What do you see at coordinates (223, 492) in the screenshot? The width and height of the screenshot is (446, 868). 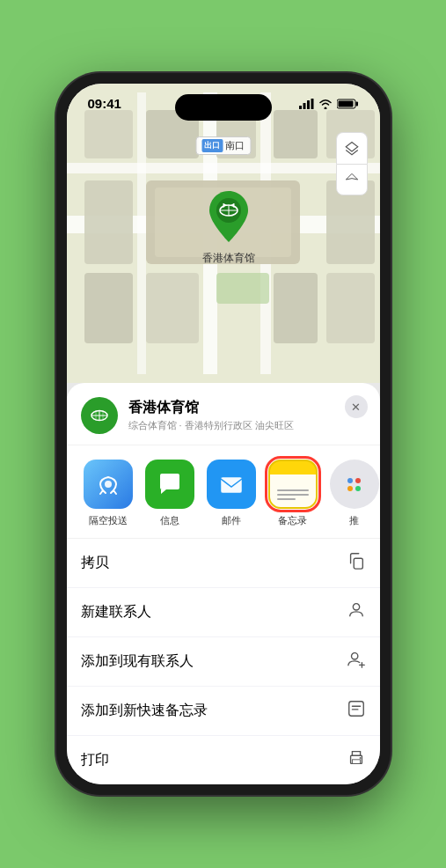 I see `share-row: 隔空投送 信息` at bounding box center [223, 492].